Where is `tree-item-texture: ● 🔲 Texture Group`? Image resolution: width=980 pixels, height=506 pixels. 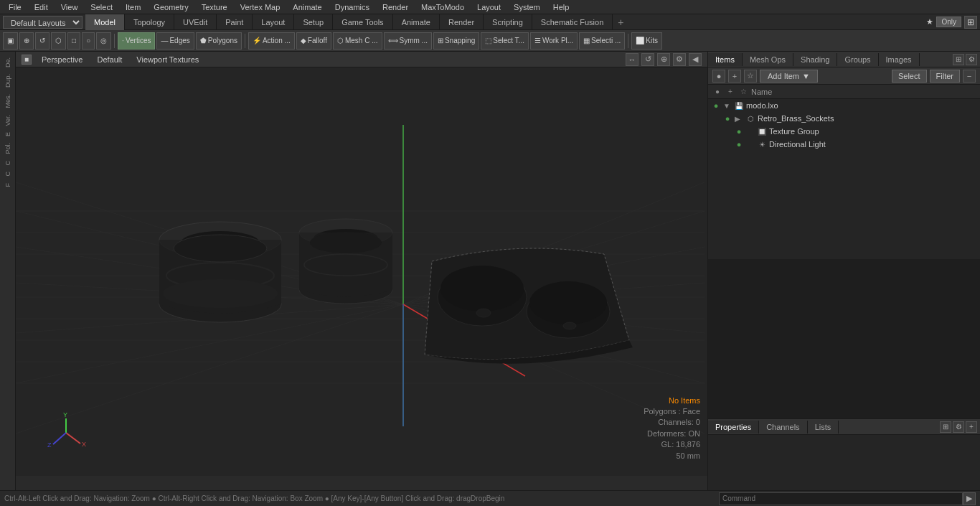
tree-item-texture: ● 🔲 Texture Group is located at coordinates (844, 131).